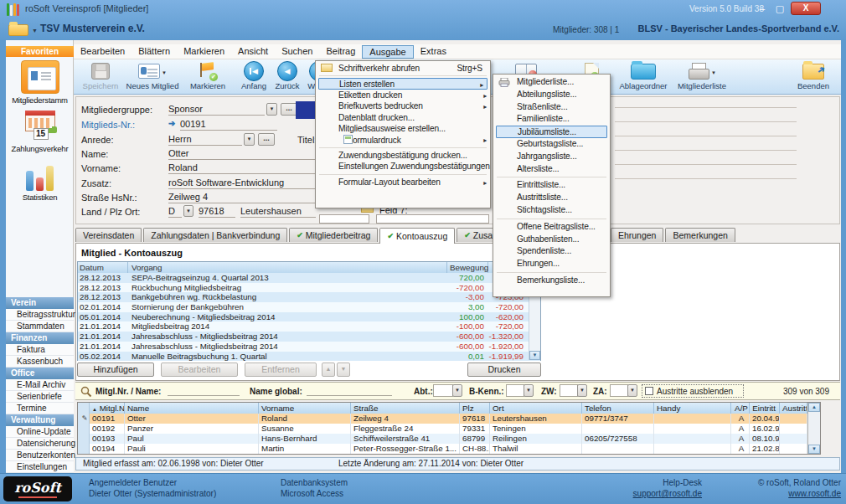 The height and width of the screenshot is (504, 846). I want to click on grid-row-selected: ✎ 00191OtterRolandZeilweg 497618Leutersh…, so click(449, 419).